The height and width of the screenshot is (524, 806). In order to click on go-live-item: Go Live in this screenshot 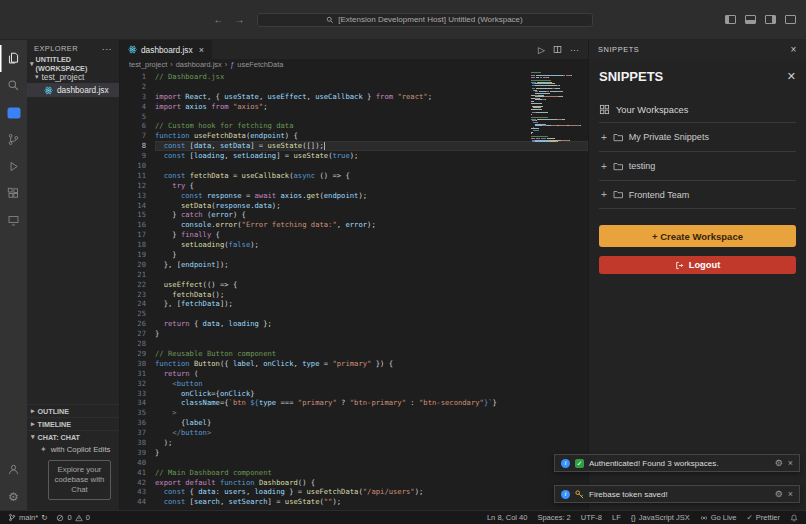, I will do `click(718, 518)`.